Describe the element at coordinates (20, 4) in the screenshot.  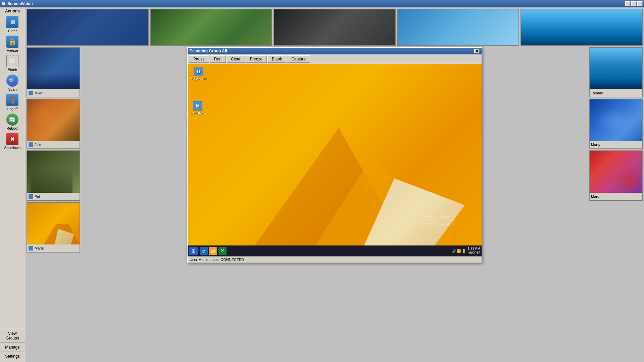
I see `app-title: ScreenWatch` at that location.